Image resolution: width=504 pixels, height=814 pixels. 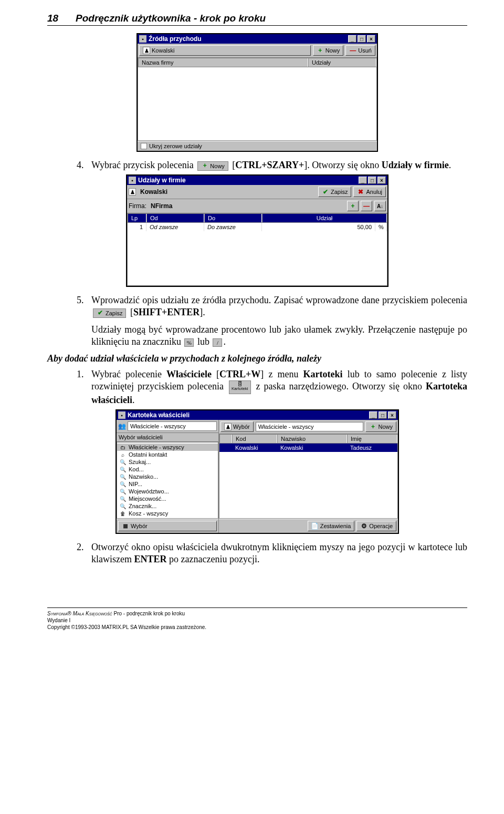 What do you see at coordinates (125, 526) in the screenshot?
I see `list-icon: ≣` at bounding box center [125, 526].